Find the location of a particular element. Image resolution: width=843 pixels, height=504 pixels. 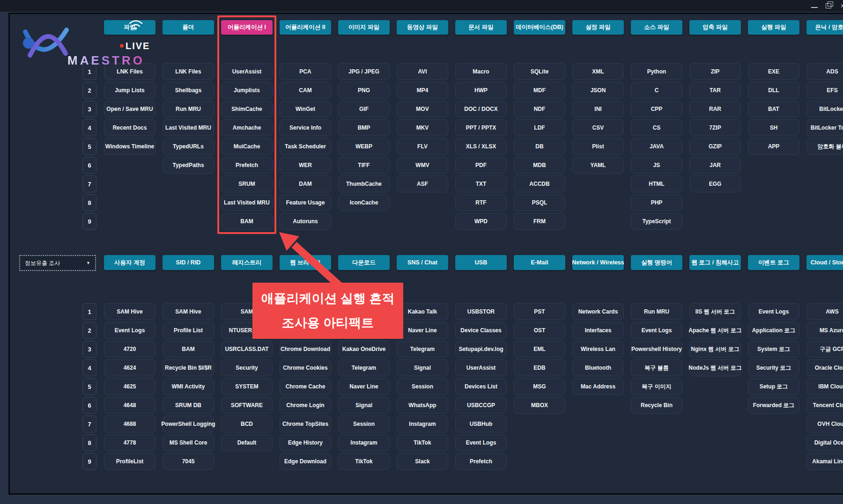

artifact-button: Plist is located at coordinates (598, 146).